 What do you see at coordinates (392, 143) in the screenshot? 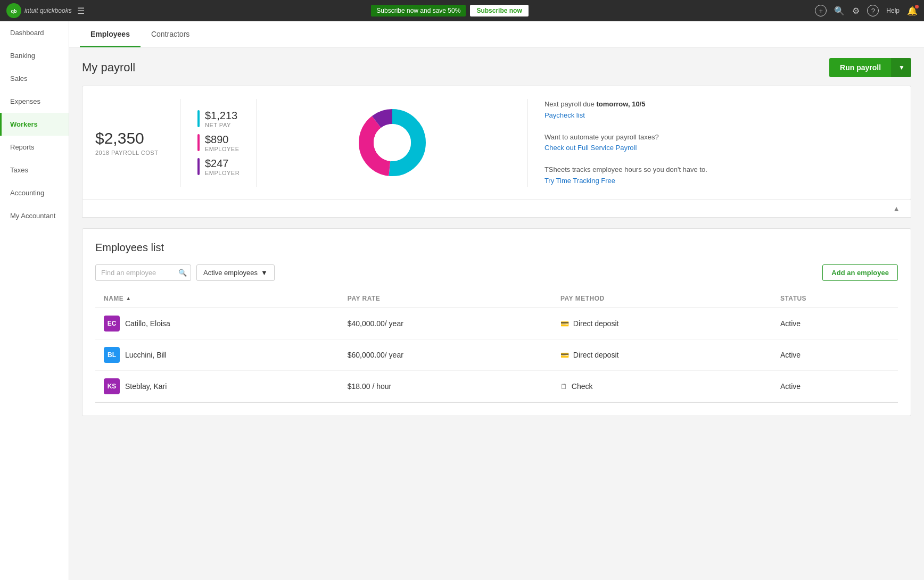
I see `donut-chart` at bounding box center [392, 143].